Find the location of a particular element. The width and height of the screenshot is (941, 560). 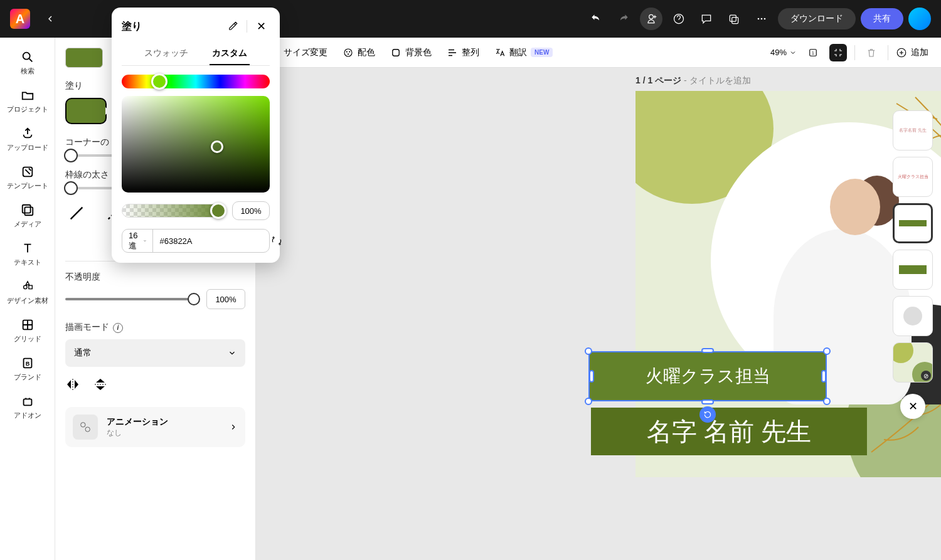

page-indicator: 1 / 1 ページ - タイトルを追加 is located at coordinates (693, 81).